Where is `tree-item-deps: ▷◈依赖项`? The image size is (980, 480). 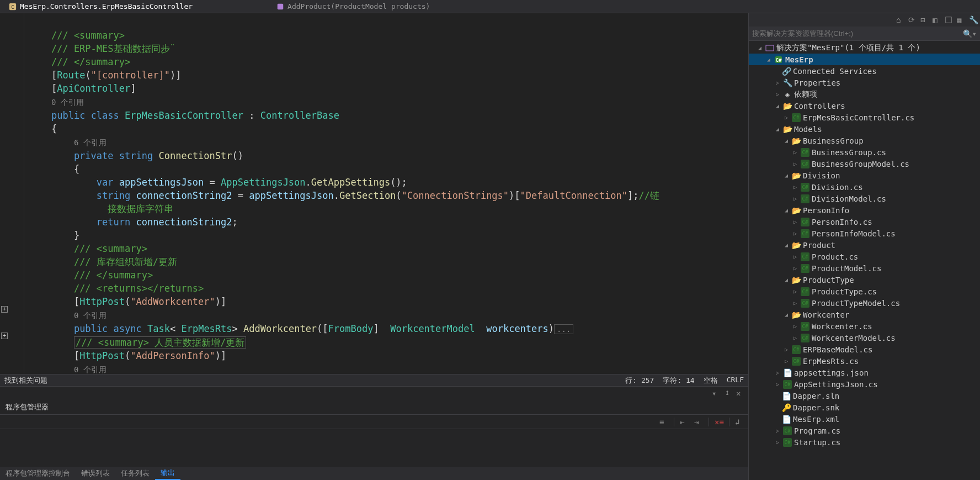
tree-item-deps: ▷◈依赖项 is located at coordinates (864, 94).